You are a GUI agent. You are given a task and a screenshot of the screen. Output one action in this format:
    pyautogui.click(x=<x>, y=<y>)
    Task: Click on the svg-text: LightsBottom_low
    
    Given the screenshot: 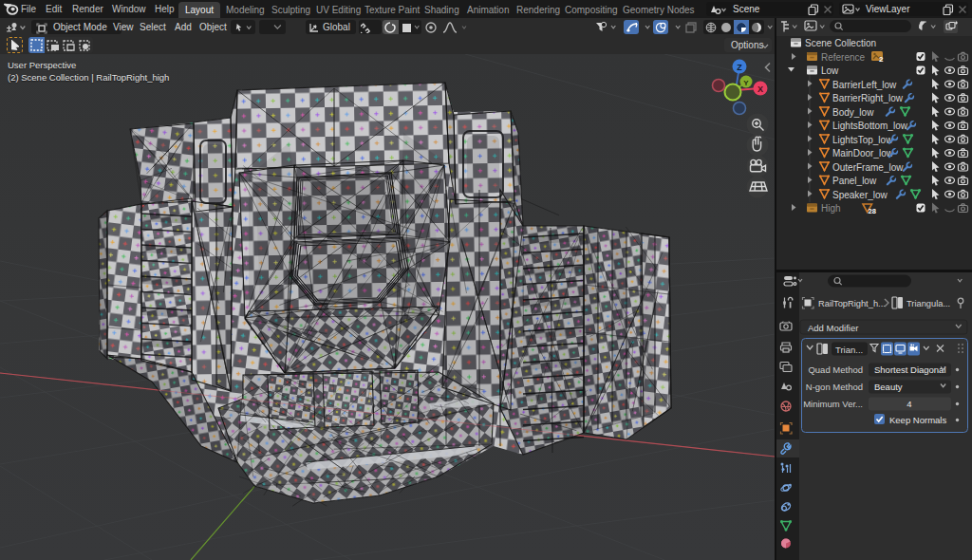 What is the action you would take?
    pyautogui.click(x=870, y=125)
    